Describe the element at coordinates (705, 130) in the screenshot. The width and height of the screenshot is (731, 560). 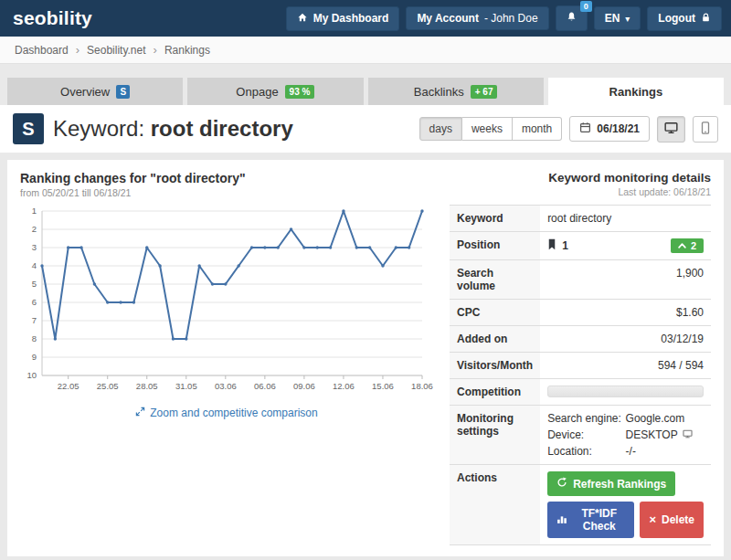
I see `mobile-icon` at that location.